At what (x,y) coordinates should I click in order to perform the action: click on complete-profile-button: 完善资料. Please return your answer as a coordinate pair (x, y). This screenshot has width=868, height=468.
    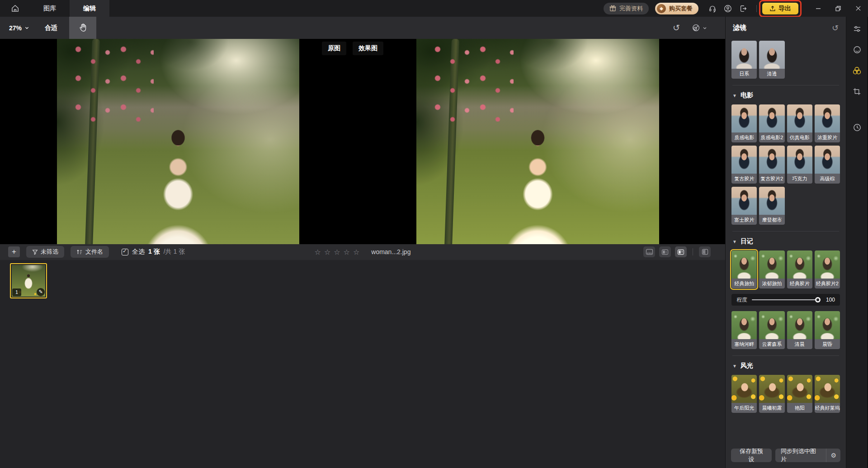
    Looking at the image, I should click on (626, 9).